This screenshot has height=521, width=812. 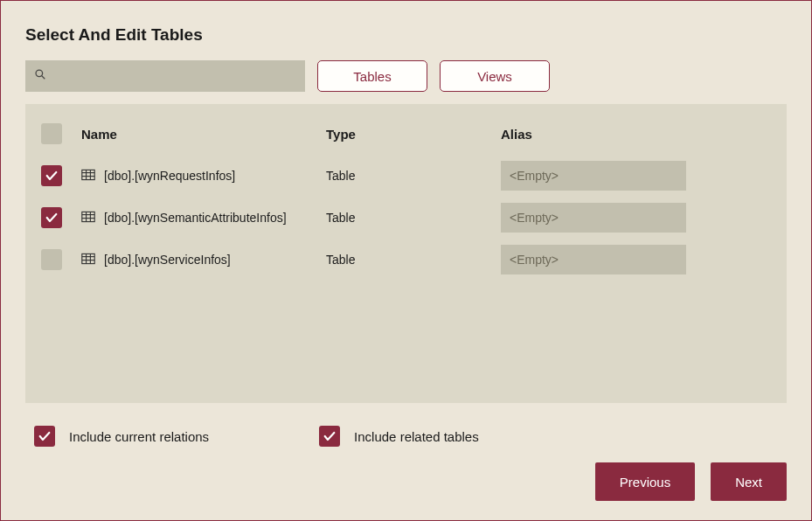 What do you see at coordinates (52, 134) in the screenshot?
I see `select-all-checkbox` at bounding box center [52, 134].